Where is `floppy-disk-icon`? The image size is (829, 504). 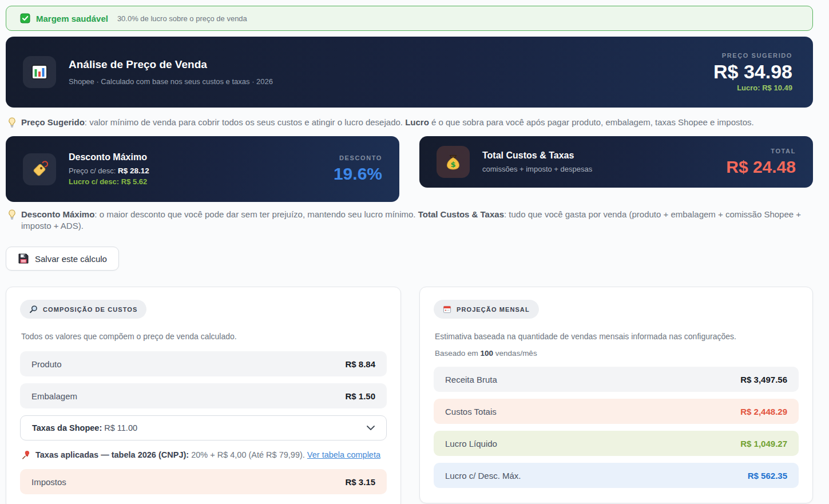 floppy-disk-icon is located at coordinates (23, 259).